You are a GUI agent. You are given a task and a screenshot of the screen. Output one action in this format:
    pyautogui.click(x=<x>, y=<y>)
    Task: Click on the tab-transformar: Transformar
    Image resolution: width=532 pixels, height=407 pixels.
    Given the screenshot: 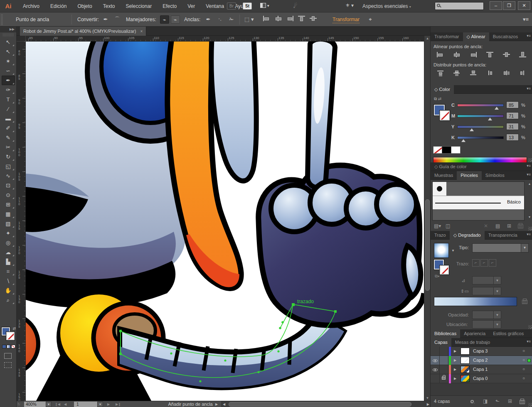 What is the action you would take?
    pyautogui.click(x=447, y=37)
    